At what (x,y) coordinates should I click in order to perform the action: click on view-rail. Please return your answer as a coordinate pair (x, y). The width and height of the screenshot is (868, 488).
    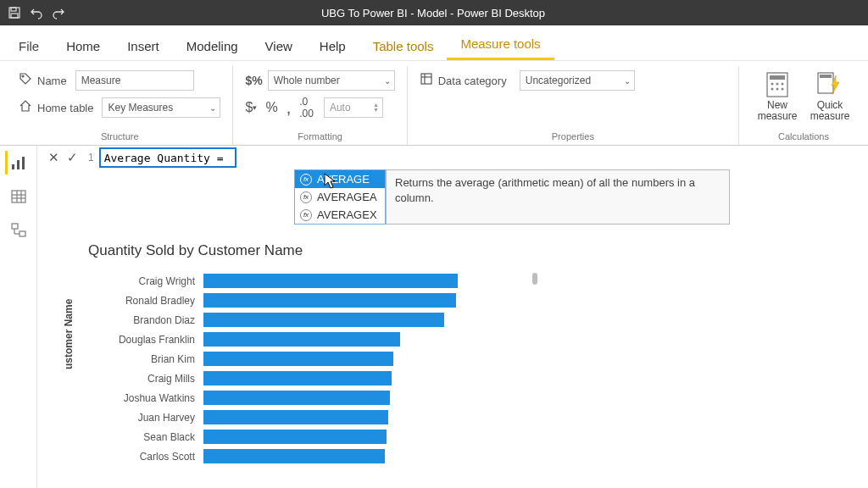
    Looking at the image, I should click on (19, 317).